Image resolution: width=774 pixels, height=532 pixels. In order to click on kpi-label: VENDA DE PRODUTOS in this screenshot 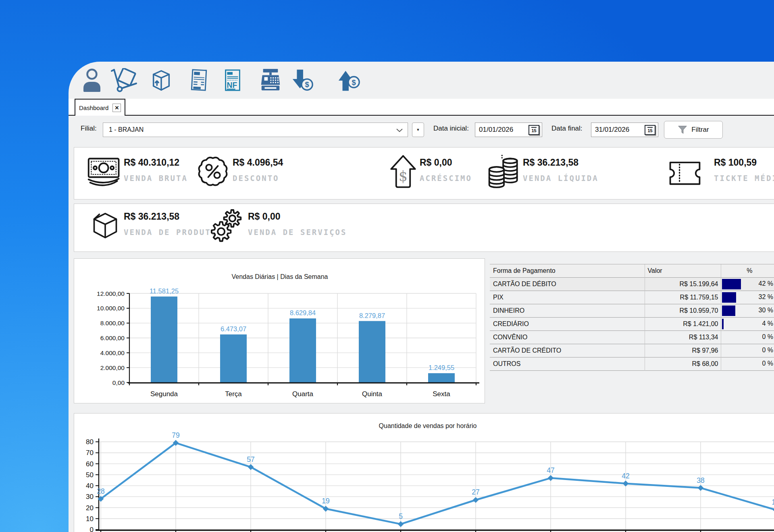, I will do `click(173, 232)`.